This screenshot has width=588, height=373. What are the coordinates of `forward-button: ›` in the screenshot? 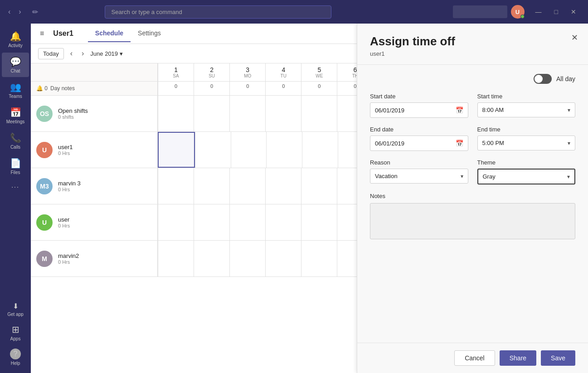 It's located at (20, 12).